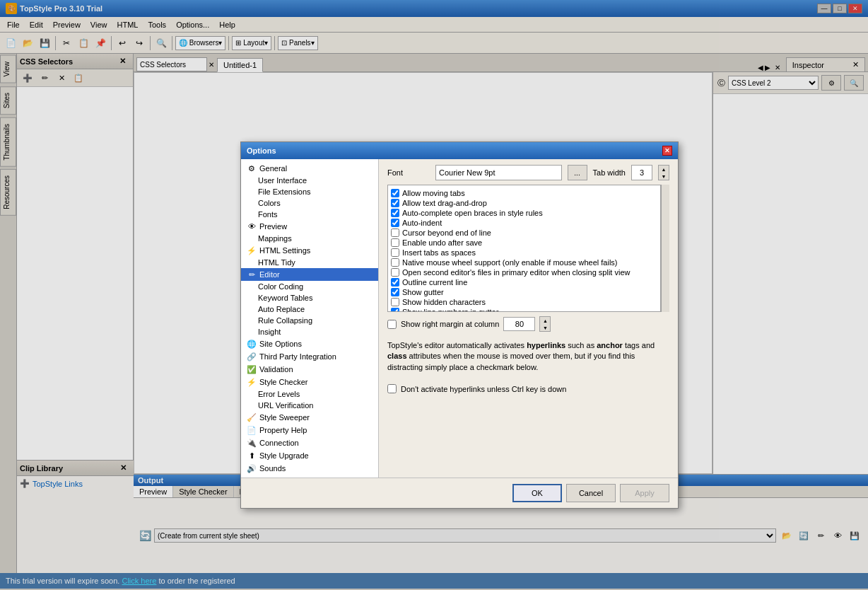 Image resolution: width=868 pixels, height=590 pixels. Describe the element at coordinates (252, 274) in the screenshot. I see `editor-icon: ✏` at that location.